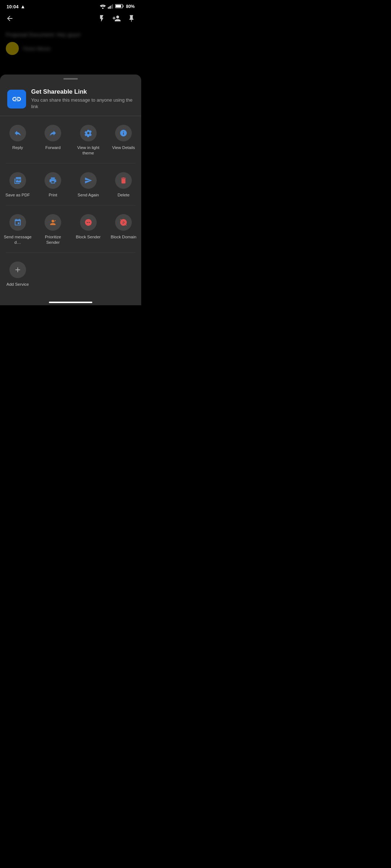 Image resolution: width=391 pixels, height=868 pixels. What do you see at coordinates (18, 270) in the screenshot?
I see `add-service-icon-circle` at bounding box center [18, 270].